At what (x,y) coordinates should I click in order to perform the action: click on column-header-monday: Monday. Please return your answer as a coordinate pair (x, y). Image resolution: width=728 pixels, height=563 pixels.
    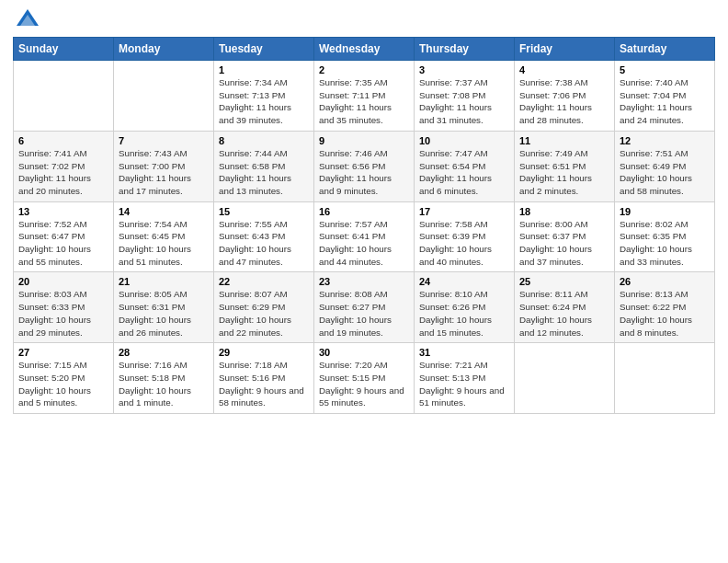
    Looking at the image, I should click on (164, 50).